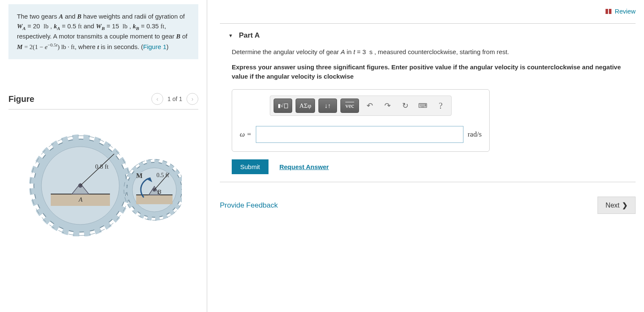  What do you see at coordinates (441, 106) in the screenshot?
I see `help-button: ?` at bounding box center [441, 106].